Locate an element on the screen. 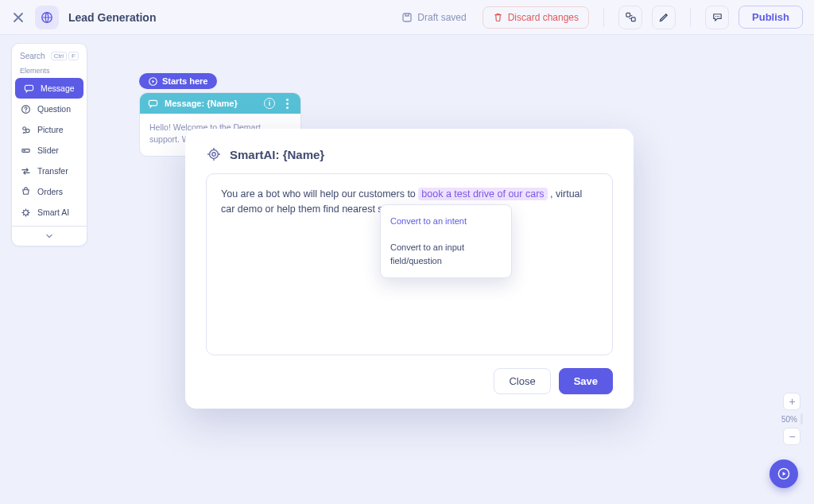 Image resolution: width=814 pixels, height=504 pixels. modal-title: SmartAI: {Name} is located at coordinates (409, 154).